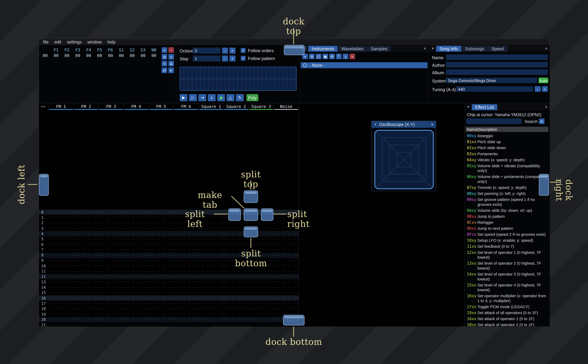  What do you see at coordinates (211, 98) in the screenshot?
I see `step-one-row-button: ↓` at bounding box center [211, 98].